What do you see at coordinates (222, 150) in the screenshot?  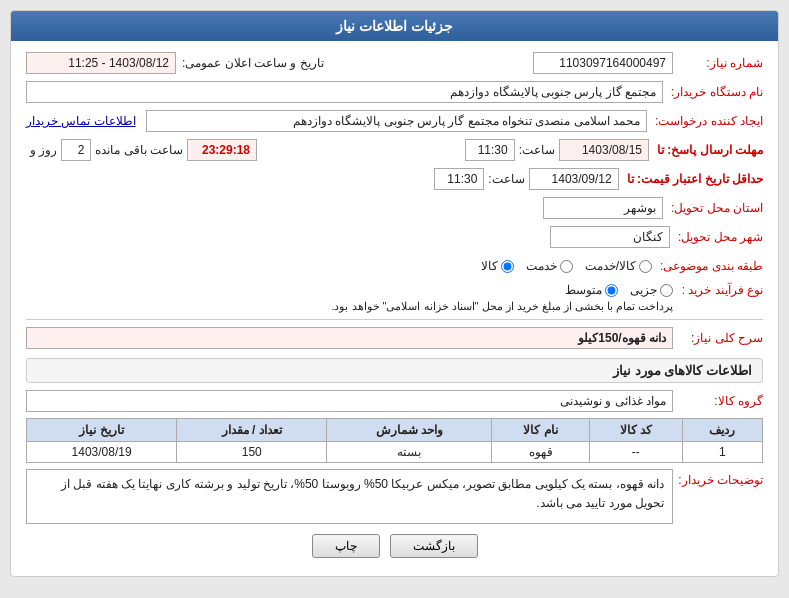 I see `reply-remaining: 23:29:18` at bounding box center [222, 150].